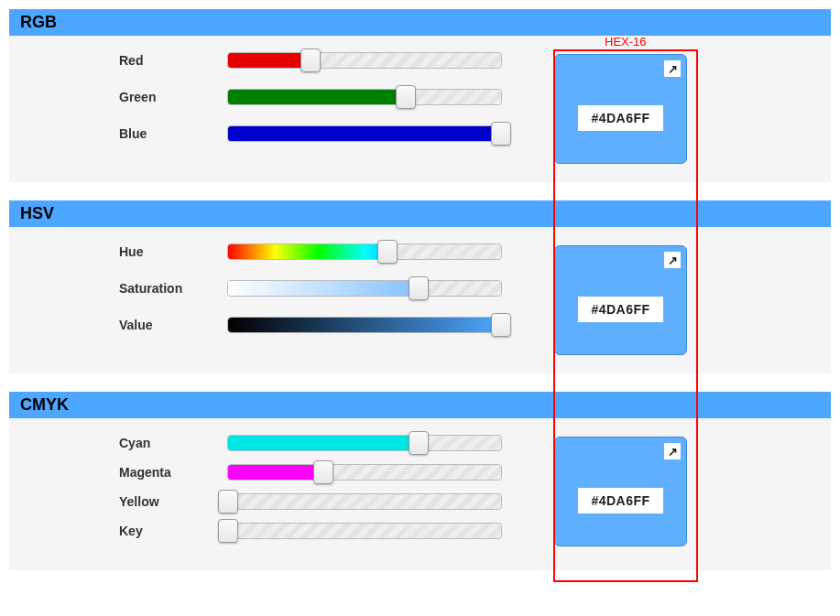 This screenshot has height=616, width=840. What do you see at coordinates (323, 288) in the screenshot?
I see `slider-fill-saturation` at bounding box center [323, 288].